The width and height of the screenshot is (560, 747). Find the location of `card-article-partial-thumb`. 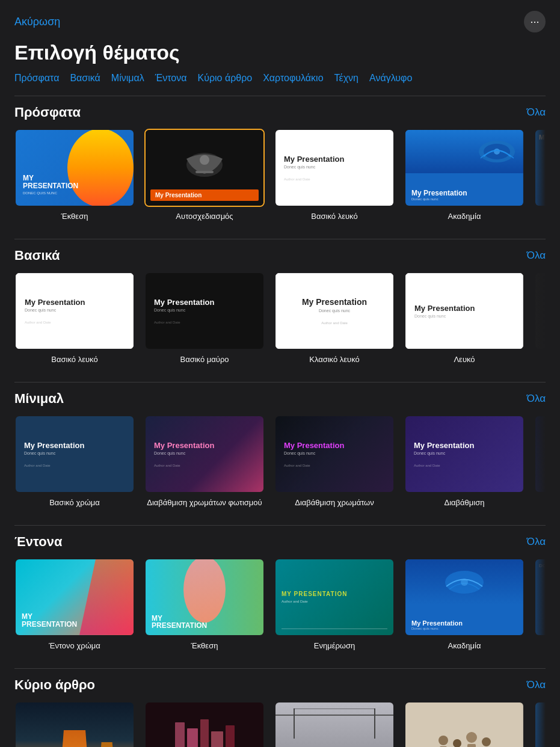

card-article-partial-thumb is located at coordinates (540, 724).